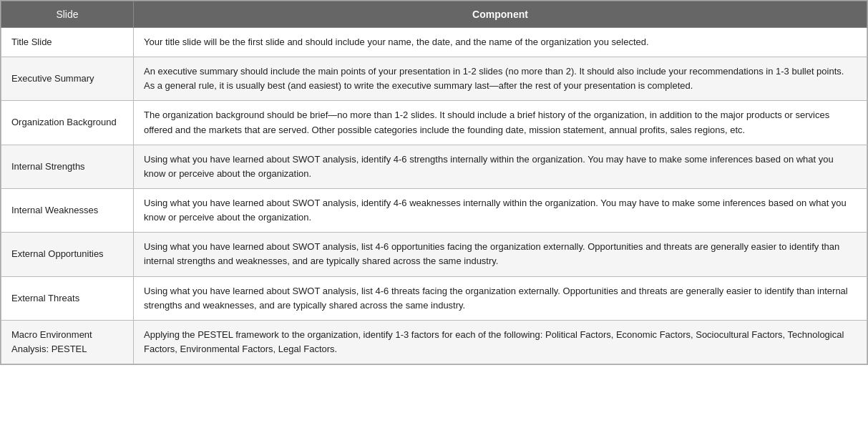 This screenshot has height=433, width=868. I want to click on header-component: Component, so click(501, 14).